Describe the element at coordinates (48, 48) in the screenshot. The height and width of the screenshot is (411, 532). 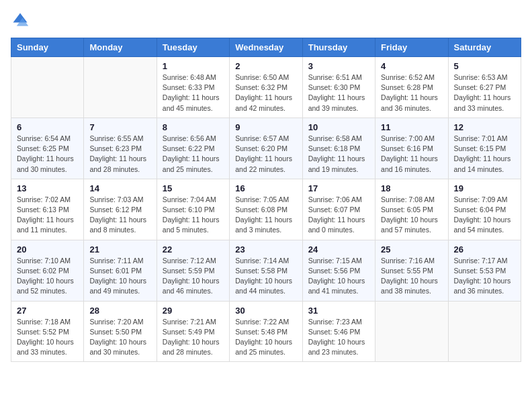
I see `weekday-header: Sunday` at that location.